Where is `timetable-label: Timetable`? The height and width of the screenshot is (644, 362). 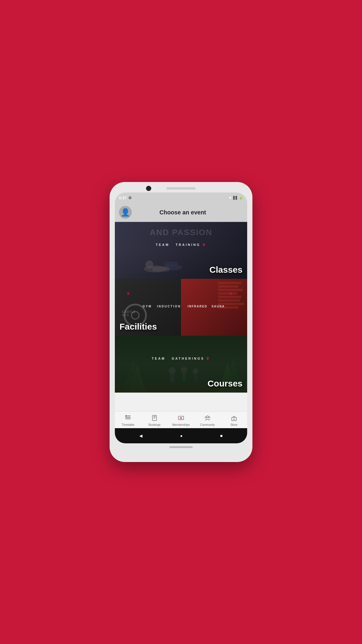
timetable-label: Timetable is located at coordinates (128, 425).